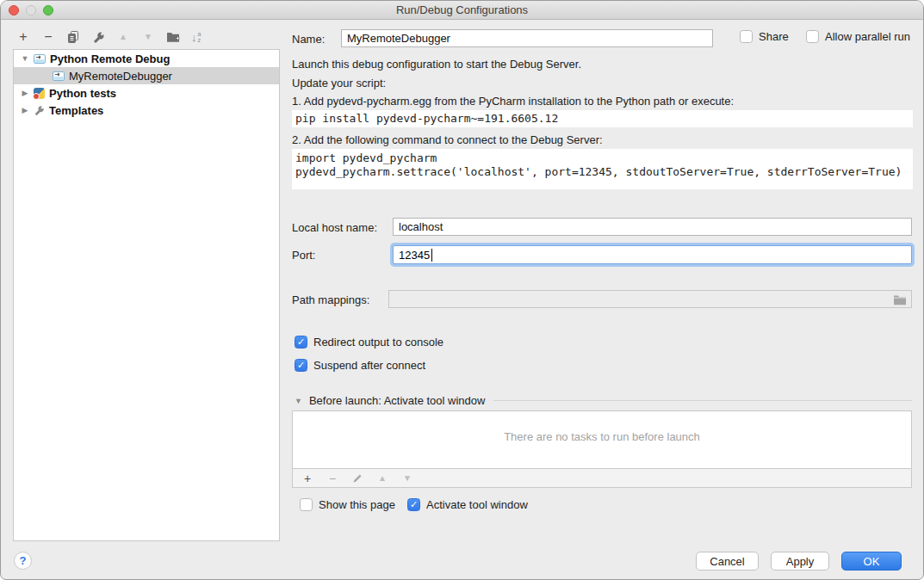  I want to click on add-task-icon: +, so click(307, 478).